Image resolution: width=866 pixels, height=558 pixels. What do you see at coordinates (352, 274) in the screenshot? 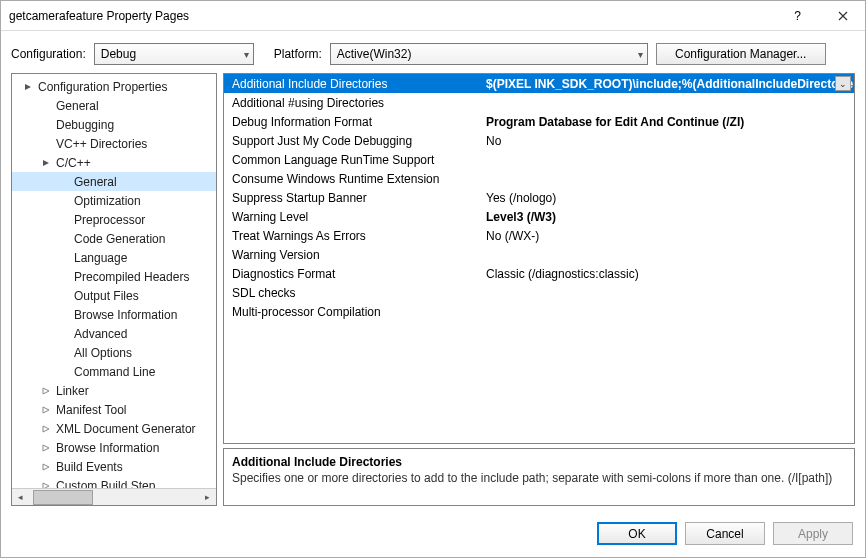
I see `property-name: Diagnostics Format` at bounding box center [352, 274].